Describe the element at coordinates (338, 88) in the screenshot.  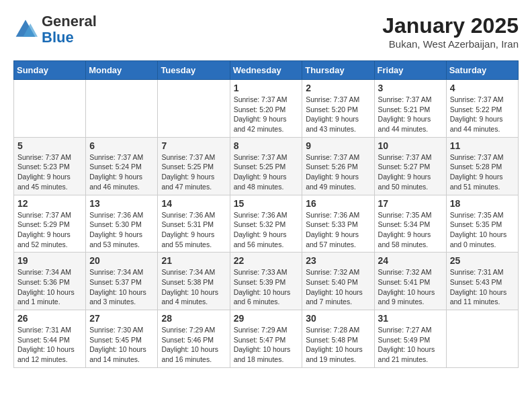
I see `day-number: 2` at that location.